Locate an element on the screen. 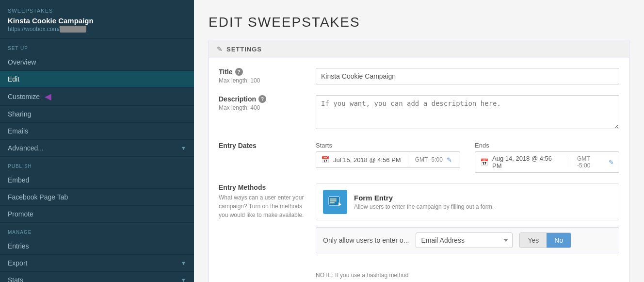 This screenshot has height=282, width=644. entry-dates-row: Entry Dates Starts 📅 Jul 15, 2018 @ 4:56… is located at coordinates (419, 157).